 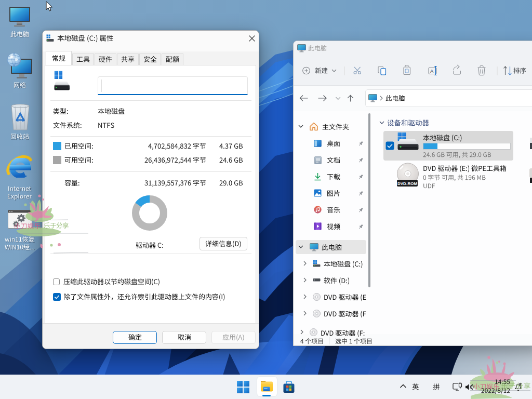 What do you see at coordinates (432, 71) in the screenshot?
I see `svg-text: A` at bounding box center [432, 71].